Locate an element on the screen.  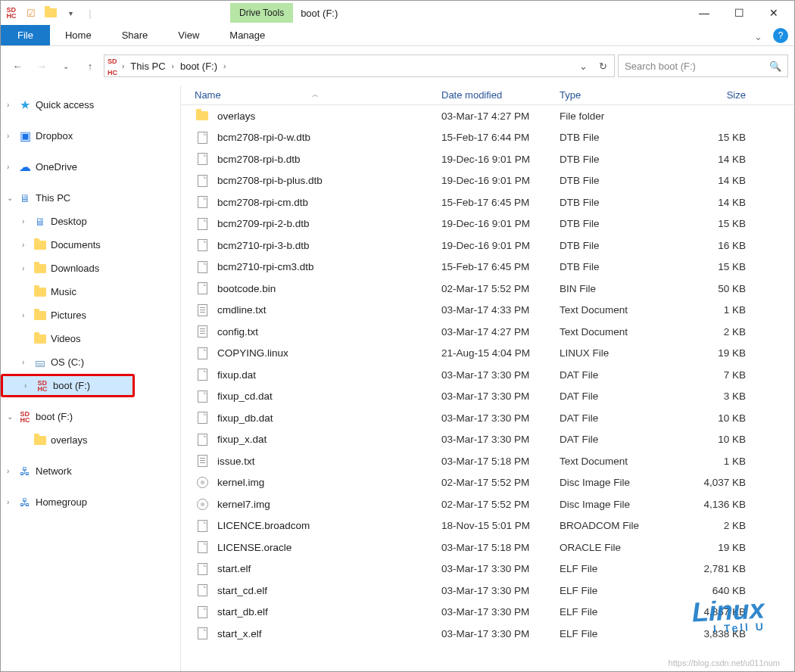
file-row: bcm2708-rpi-cm.dtb15-Feb-17 6:45 PMDTB F… is located at coordinates (488, 203).